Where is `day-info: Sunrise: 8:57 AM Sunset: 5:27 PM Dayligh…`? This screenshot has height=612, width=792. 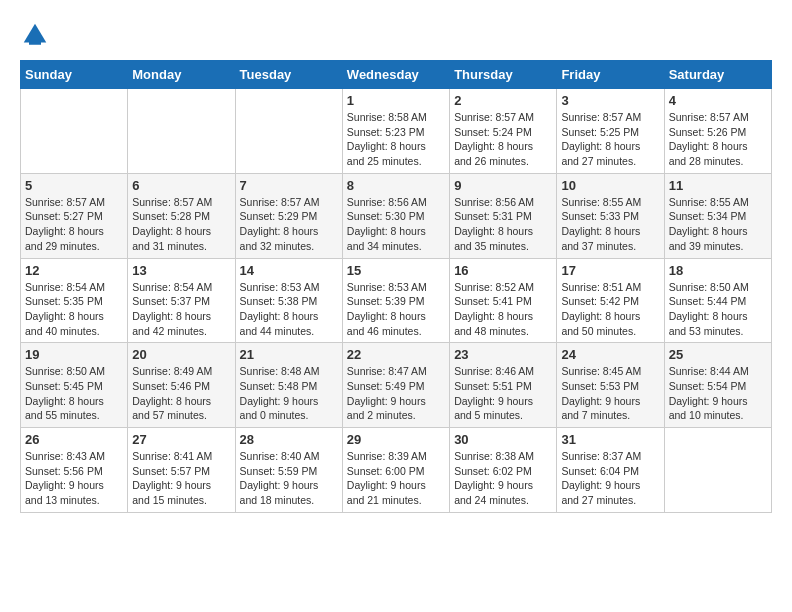 day-info: Sunrise: 8:57 AM Sunset: 5:27 PM Dayligh… is located at coordinates (74, 224).